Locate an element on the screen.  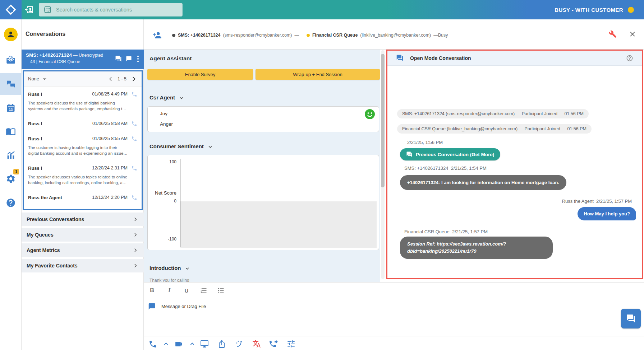
send-button is located at coordinates (631, 319).